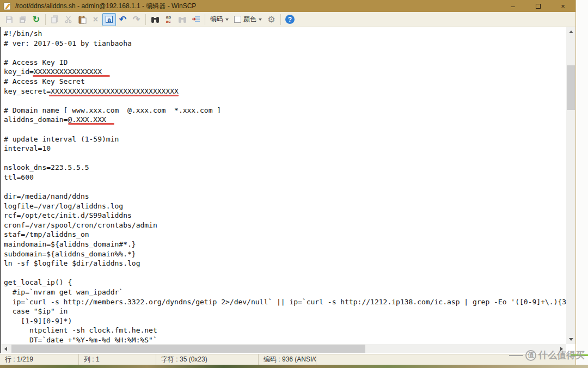  I want to click on delete-button: ×, so click(96, 20).